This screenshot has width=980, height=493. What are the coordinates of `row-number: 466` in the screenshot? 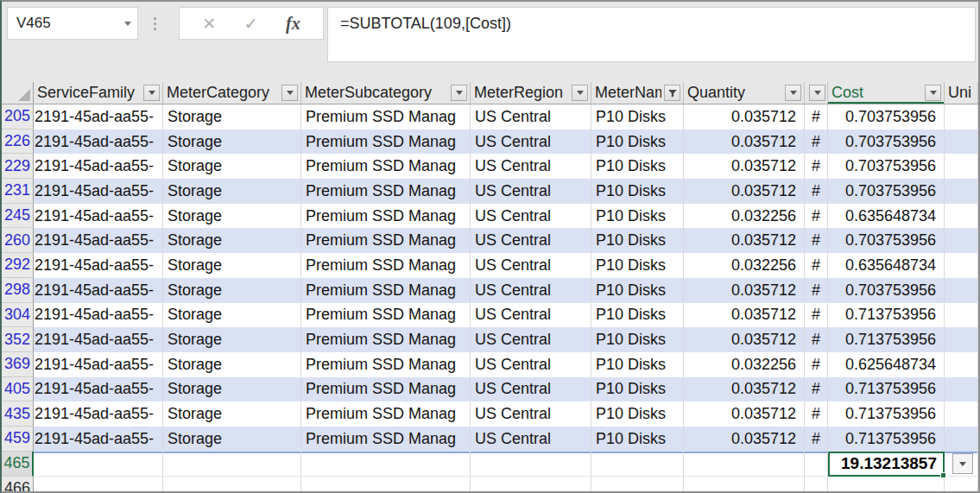 It's located at (17, 484).